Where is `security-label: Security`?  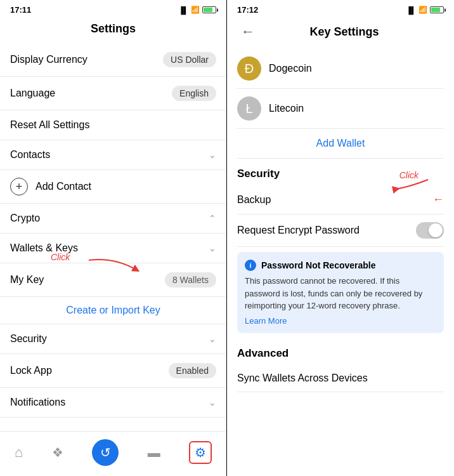
security-label: Security is located at coordinates (29, 339).